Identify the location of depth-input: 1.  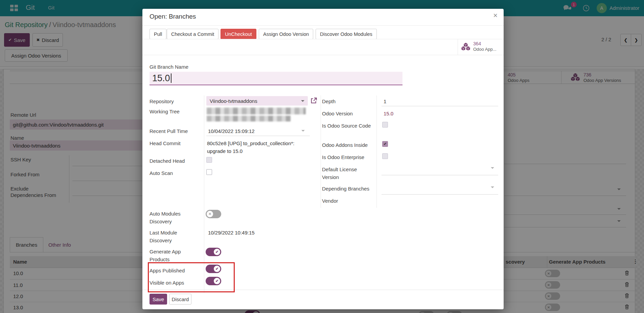
(385, 102).